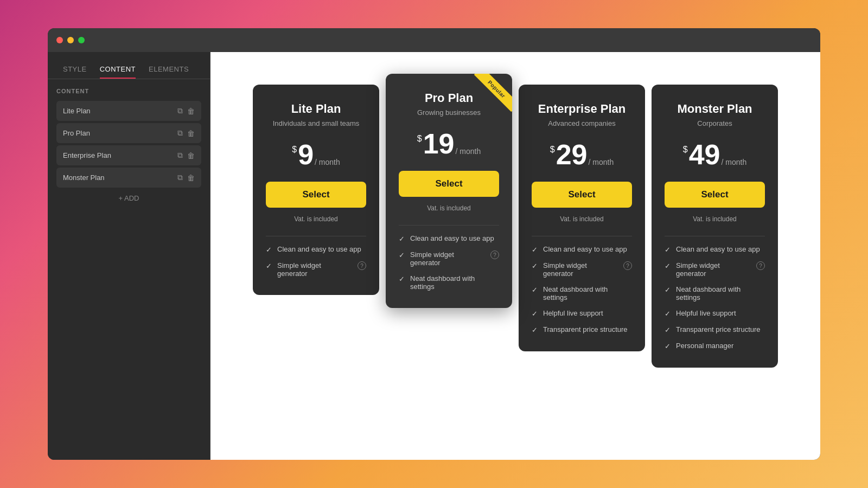  I want to click on feature-text: Transparent price structure, so click(720, 330).